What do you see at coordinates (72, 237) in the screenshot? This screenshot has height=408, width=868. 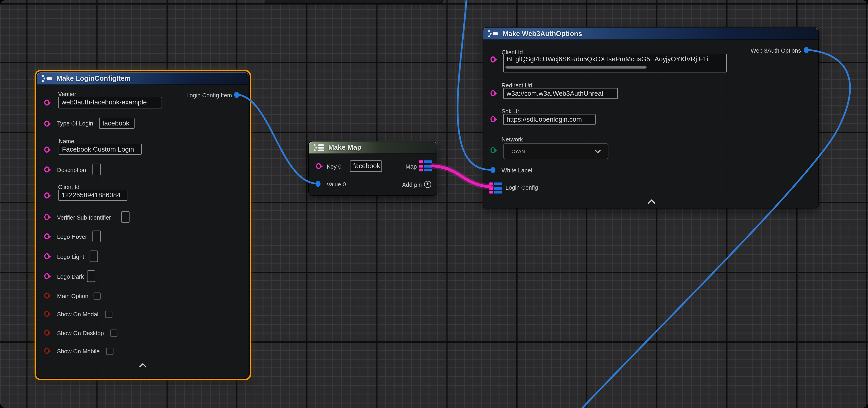 I see `pin-label: Logo Hover` at bounding box center [72, 237].